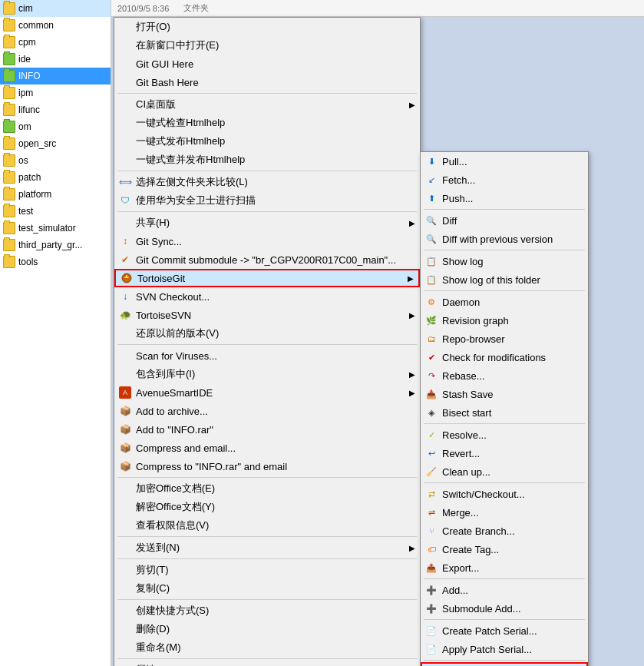 The image size is (644, 666). What do you see at coordinates (267, 297) in the screenshot?
I see `menu-svn-checkout: ↓ SVN Checkout...` at bounding box center [267, 297].